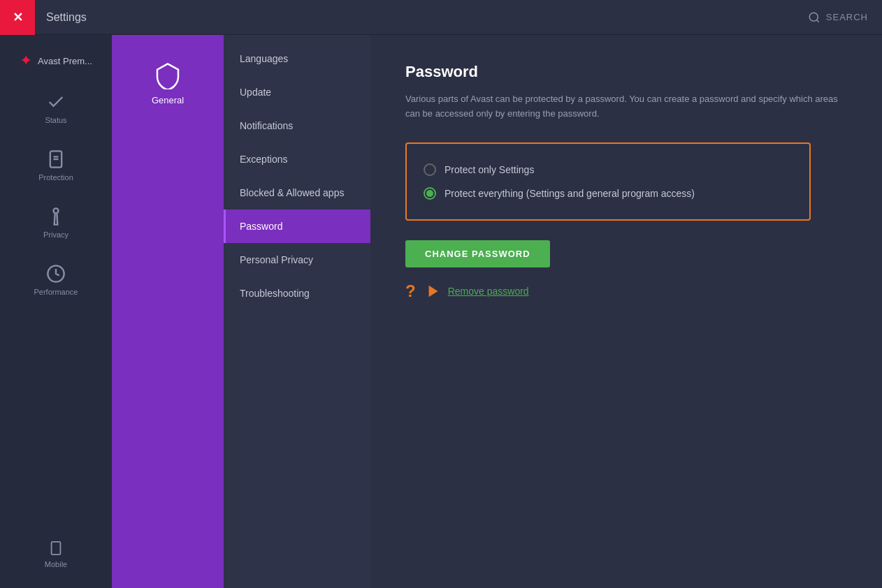  What do you see at coordinates (56, 274) in the screenshot?
I see `performance-icon` at bounding box center [56, 274].